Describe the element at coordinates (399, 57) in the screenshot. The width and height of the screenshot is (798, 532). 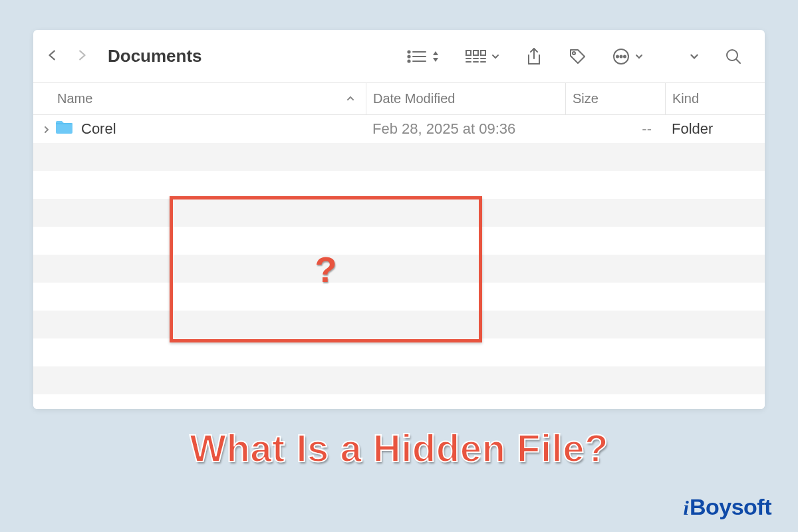
I see `toolbar: Documents` at that location.